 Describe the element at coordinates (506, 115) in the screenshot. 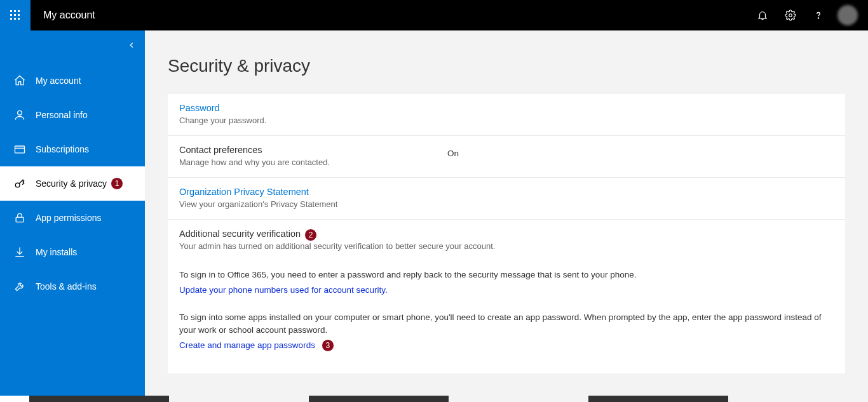

I see `password-row: Password Change your password.` at that location.